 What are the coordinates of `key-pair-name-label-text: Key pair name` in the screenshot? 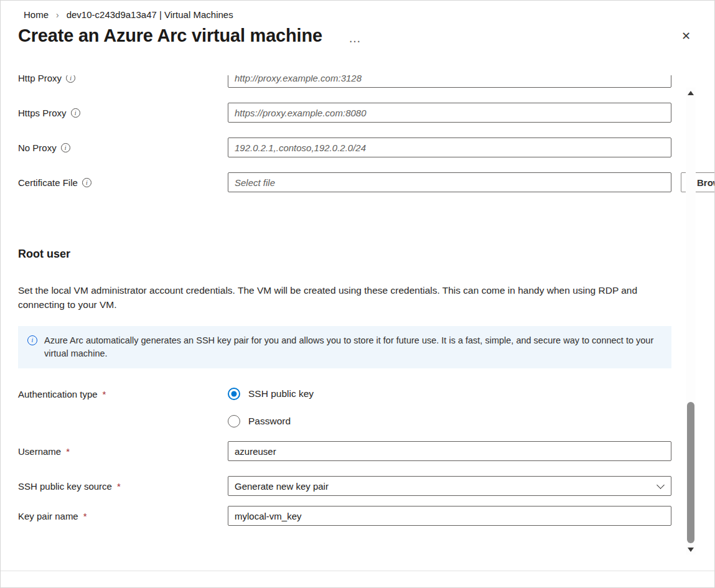 It's located at (49, 516).